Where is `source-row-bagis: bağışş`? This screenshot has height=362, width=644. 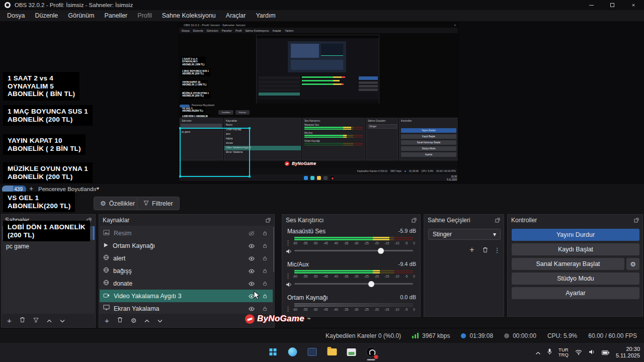 source-row-bagis: bağışş is located at coordinates (186, 270).